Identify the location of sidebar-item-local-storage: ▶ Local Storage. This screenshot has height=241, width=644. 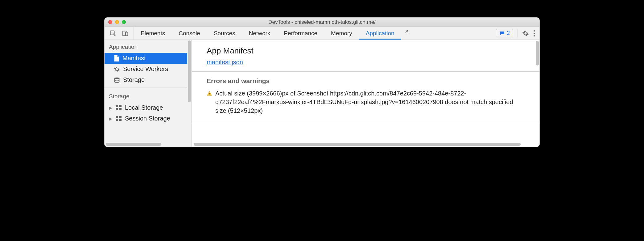
(148, 108).